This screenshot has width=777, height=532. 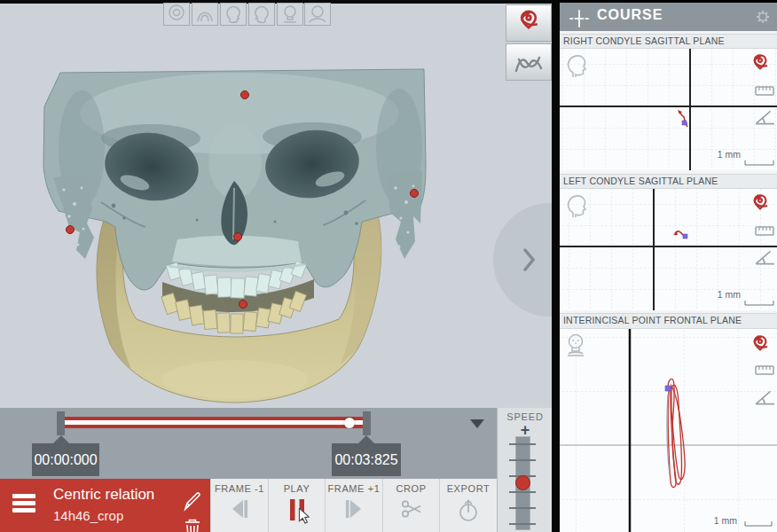 What do you see at coordinates (669, 431) in the screenshot?
I see `plot-interincisal: 1 mm` at bounding box center [669, 431].